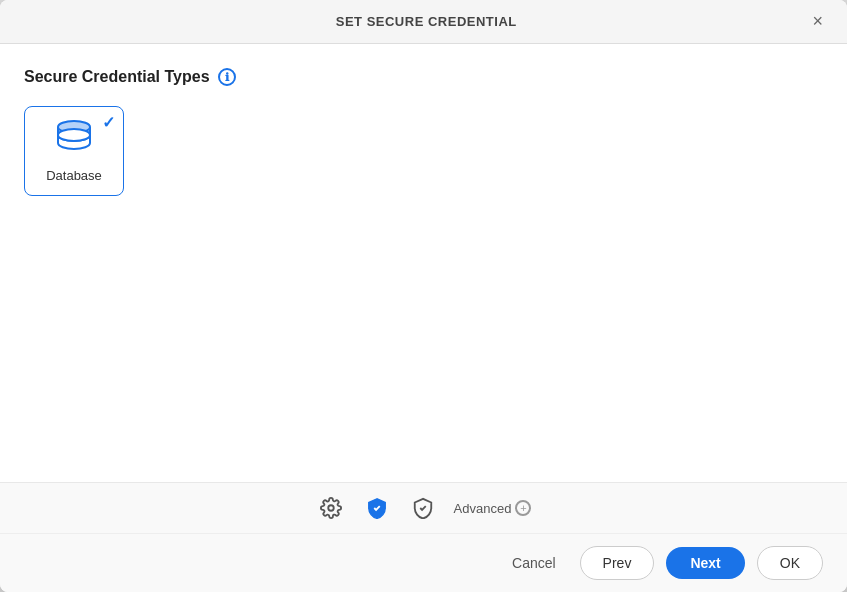 The image size is (847, 592). Describe the element at coordinates (426, 22) in the screenshot. I see `dialog-title: SET SECURE CREDENTIAL` at that location.